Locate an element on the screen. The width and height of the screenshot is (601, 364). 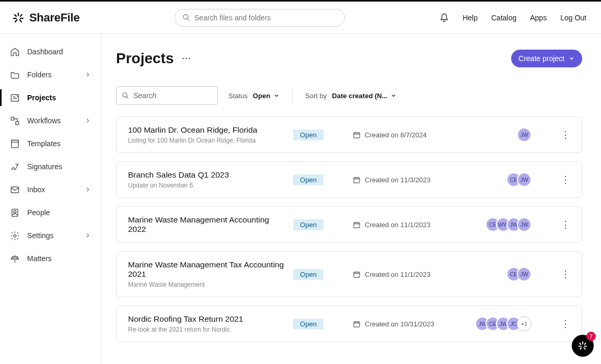
project-subtitle: Update on November 6. is located at coordinates (206, 185).